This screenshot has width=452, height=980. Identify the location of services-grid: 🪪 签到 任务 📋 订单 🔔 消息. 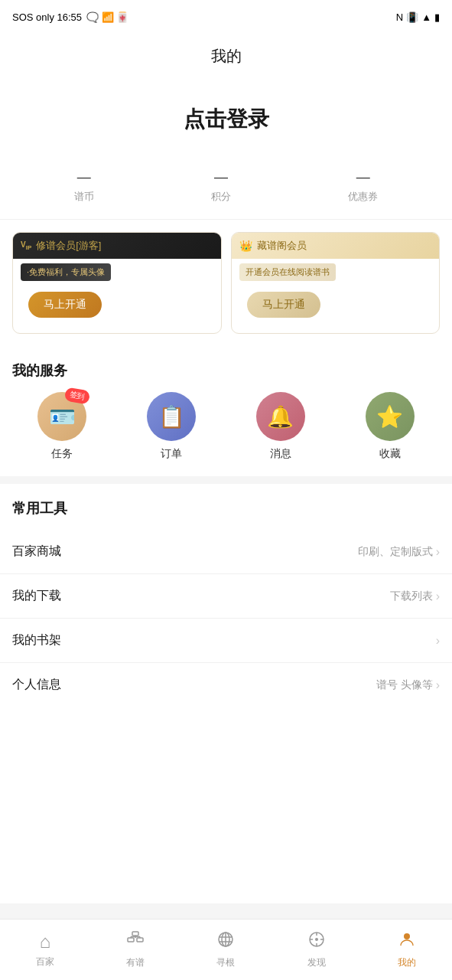
(226, 434).